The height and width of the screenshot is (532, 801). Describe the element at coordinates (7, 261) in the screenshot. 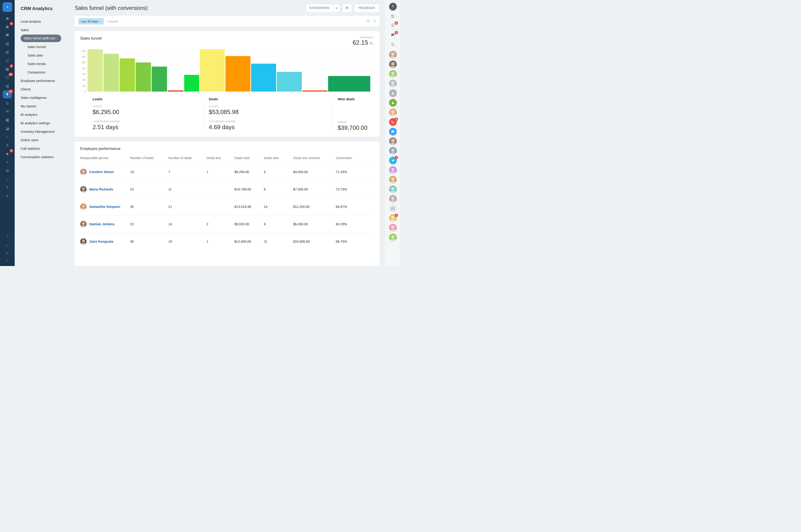

I see `add-icon: +` at that location.